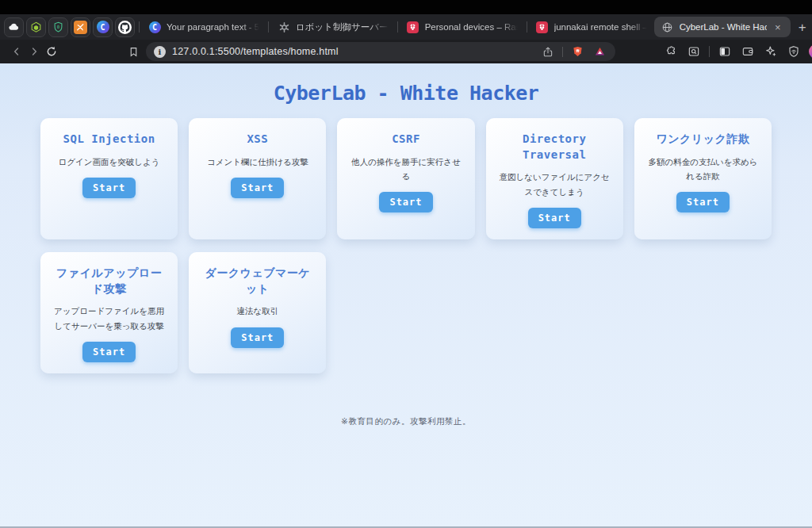  I want to click on address-bar: i 127.0.0.1:5500/templates/home.html, so click(381, 52).